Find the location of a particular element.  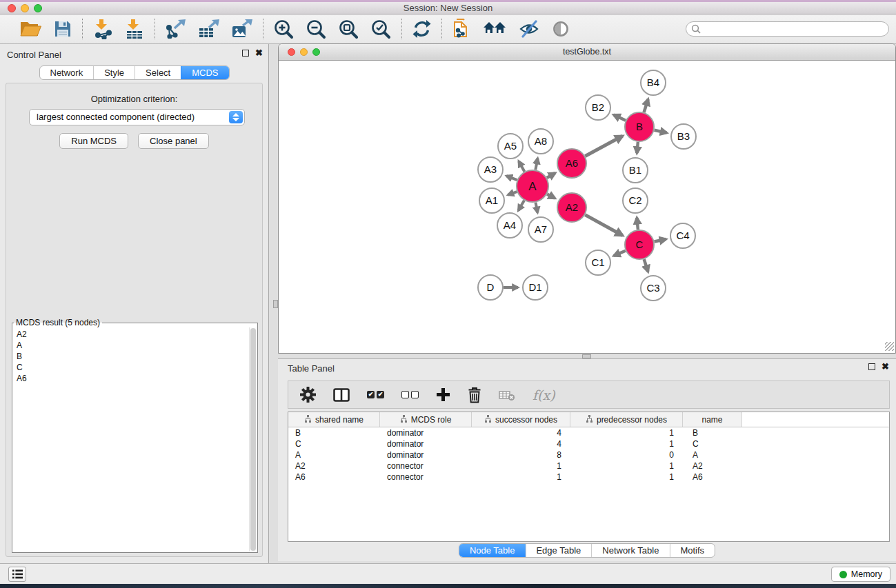

add-column-icon is located at coordinates (443, 394).